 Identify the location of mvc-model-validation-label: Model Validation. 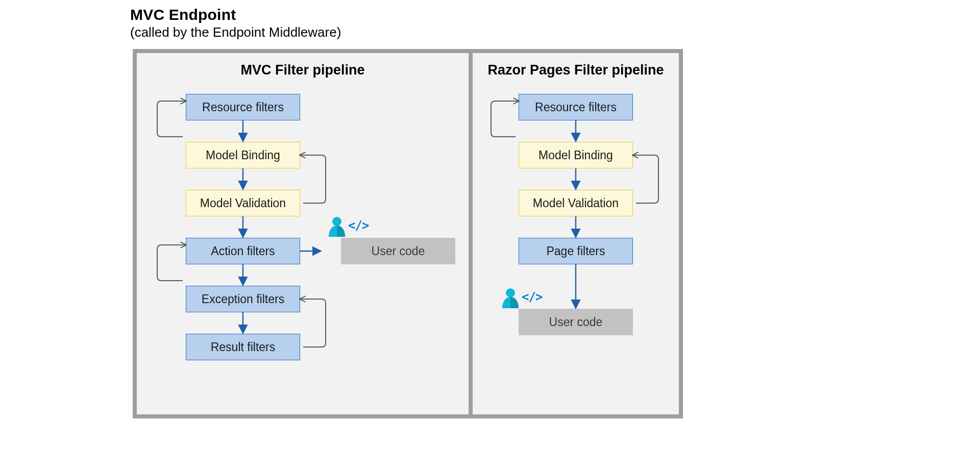
(243, 203).